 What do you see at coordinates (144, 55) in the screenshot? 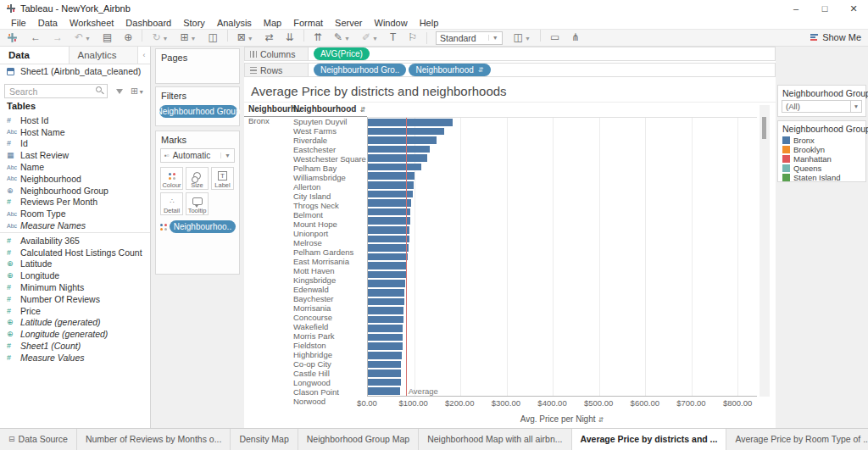
I see `collapse-panel-icon: ‹` at bounding box center [144, 55].